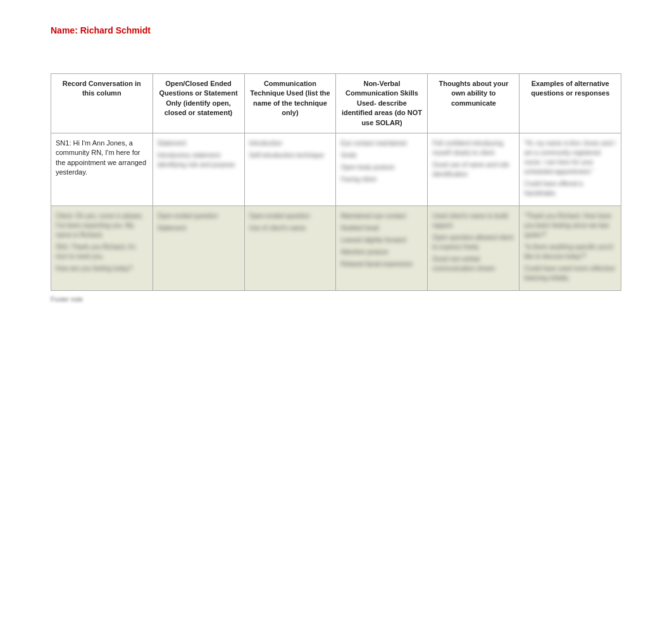 The height and width of the screenshot is (633, 672). Describe the element at coordinates (337, 169) in the screenshot. I see `table-row: SN1: Hi I'm Ann Jones, a community RN, I…` at that location.